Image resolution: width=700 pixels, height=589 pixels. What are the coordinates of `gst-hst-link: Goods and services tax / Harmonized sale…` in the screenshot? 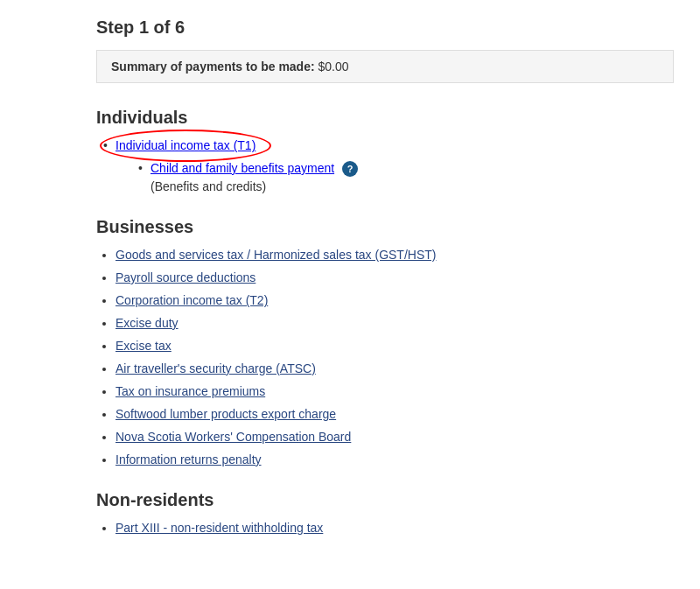 It's located at (276, 255).